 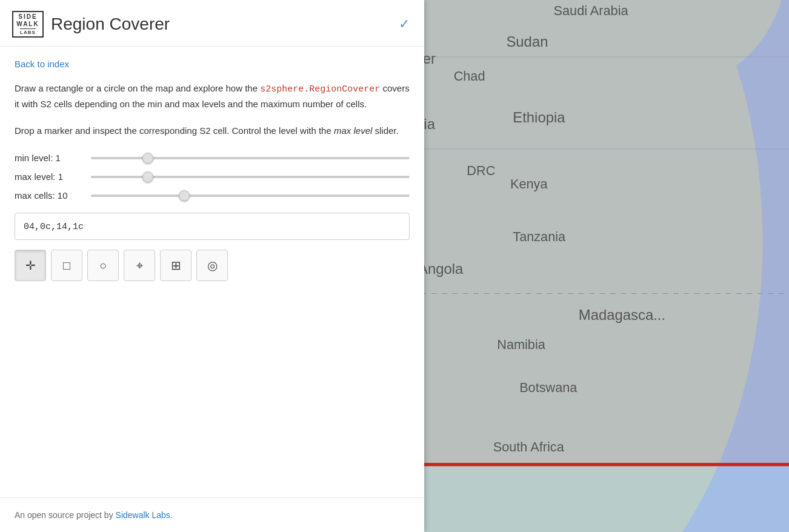 I want to click on logo-title: SIDE WALK LABS Region Coverer, so click(x=91, y=24).